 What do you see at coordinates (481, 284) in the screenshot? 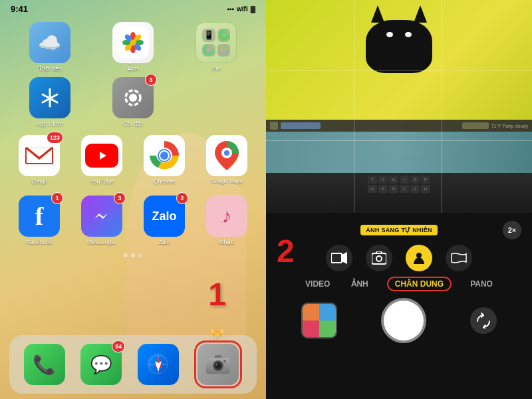
I see `mode-pano: PANO` at bounding box center [481, 284].